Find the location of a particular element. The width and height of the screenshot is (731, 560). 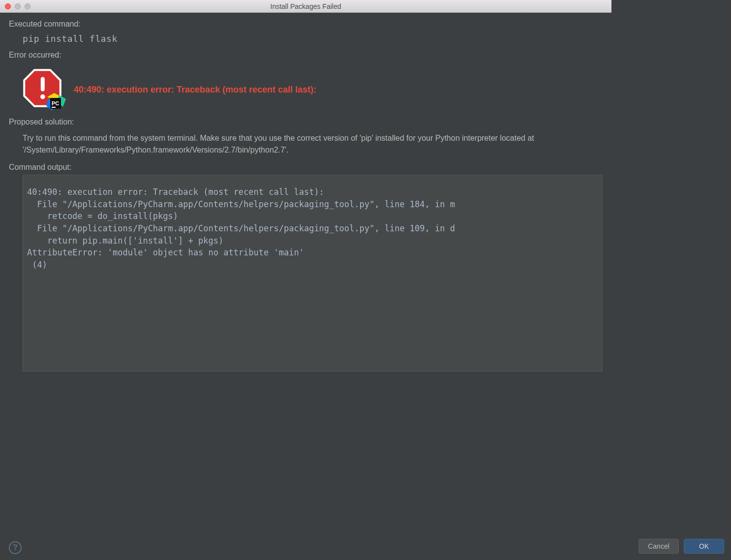

error-row: PC 40:490: execution error: Traceback (m… is located at coordinates (306, 90).